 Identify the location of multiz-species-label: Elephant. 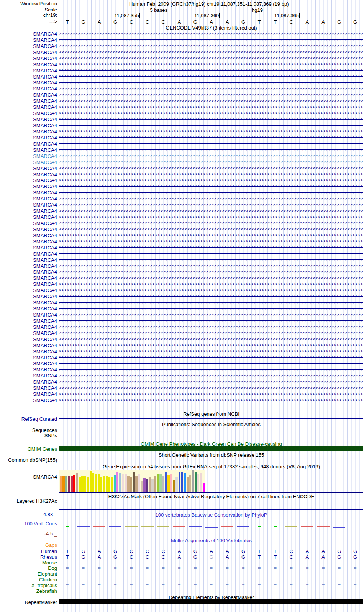
(28, 574).